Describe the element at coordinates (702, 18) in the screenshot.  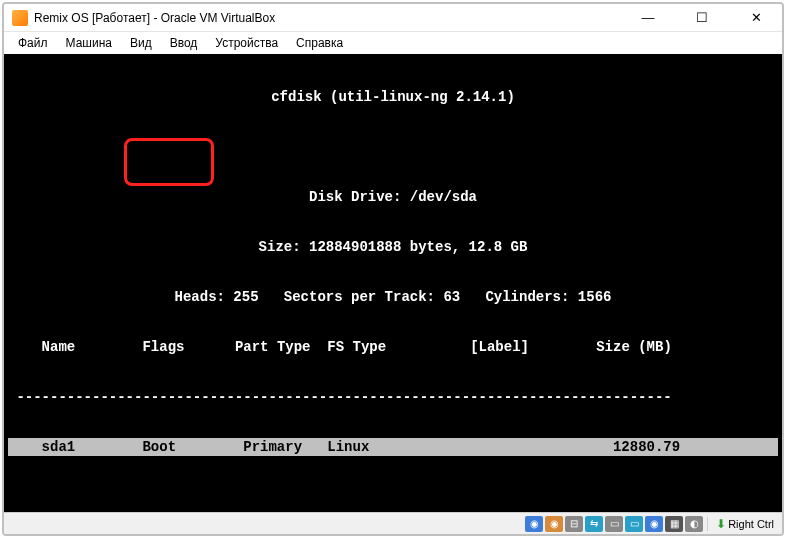
I see `maximize-button: ☐` at that location.